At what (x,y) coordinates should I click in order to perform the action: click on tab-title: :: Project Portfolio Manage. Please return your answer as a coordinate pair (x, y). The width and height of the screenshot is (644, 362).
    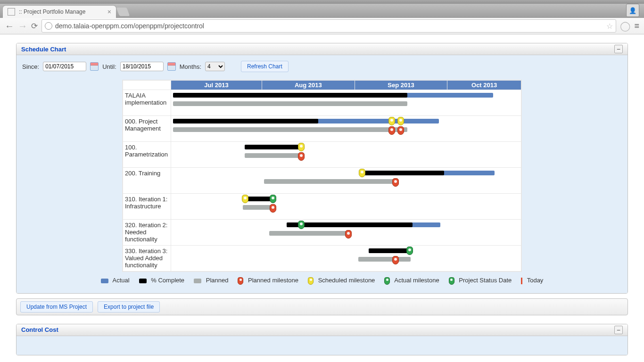
    Looking at the image, I should click on (52, 12).